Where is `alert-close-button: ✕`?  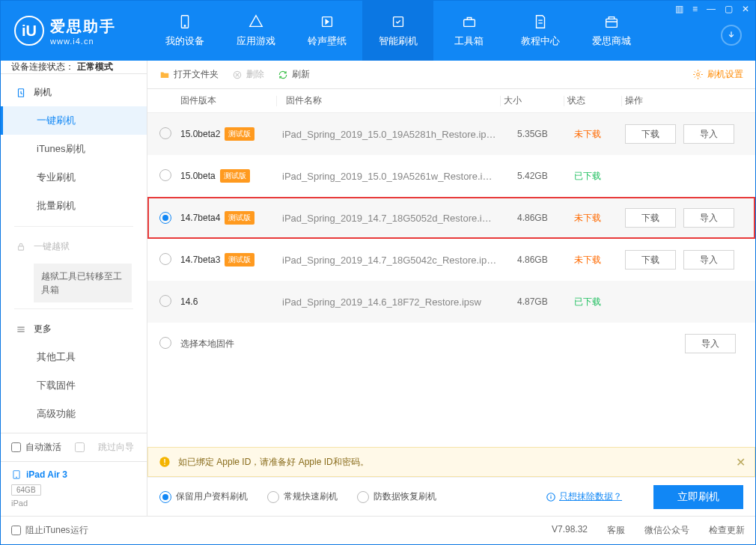 alert-close-button: ✕ is located at coordinates (741, 463).